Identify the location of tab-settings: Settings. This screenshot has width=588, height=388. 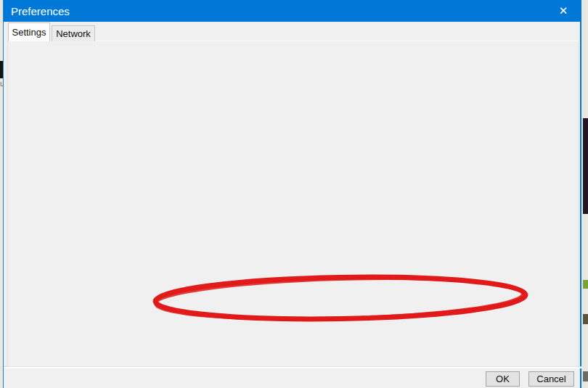
(29, 32).